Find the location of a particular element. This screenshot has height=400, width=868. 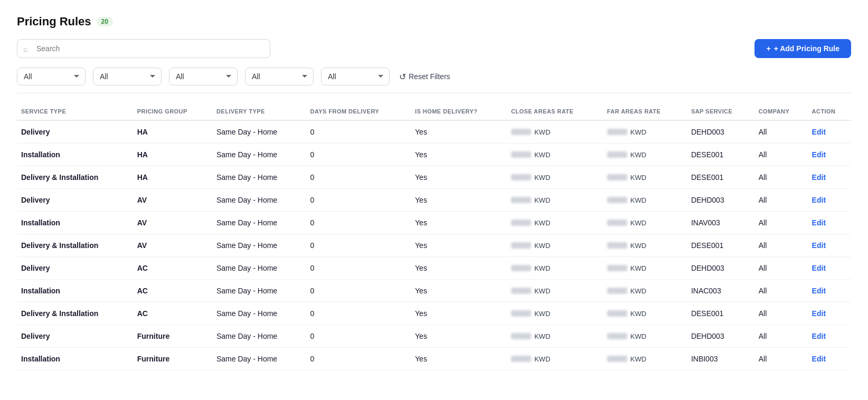

reset-filters-label: Reset Filters is located at coordinates (430, 77).